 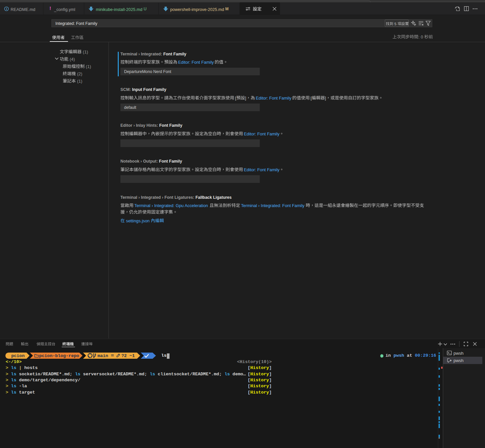 What do you see at coordinates (171, 206) in the screenshot?
I see `svg-text:Terminal › Integrated: Gpu Acc: Terminal › Integrated: Gpu Acceleration` at bounding box center [171, 206].